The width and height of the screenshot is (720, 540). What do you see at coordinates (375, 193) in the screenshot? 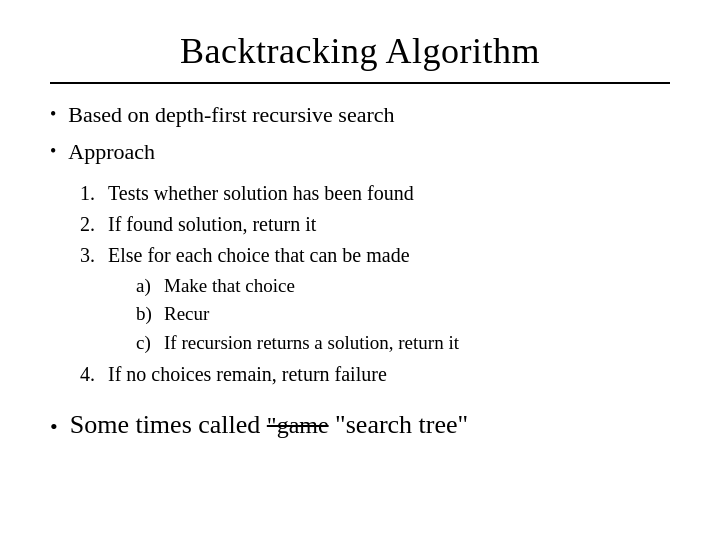
I see `numbered-item-1: 1. Tests whether solution has been found` at bounding box center [375, 193].